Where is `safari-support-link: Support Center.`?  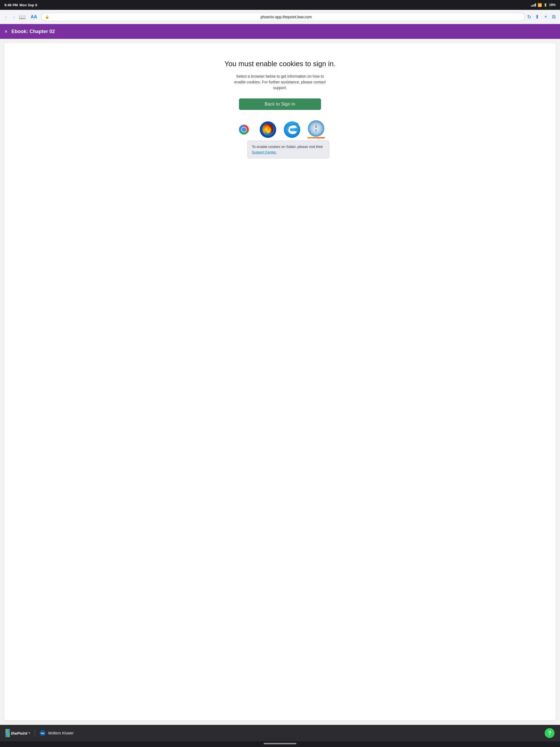 safari-support-link: Support Center. is located at coordinates (264, 152).